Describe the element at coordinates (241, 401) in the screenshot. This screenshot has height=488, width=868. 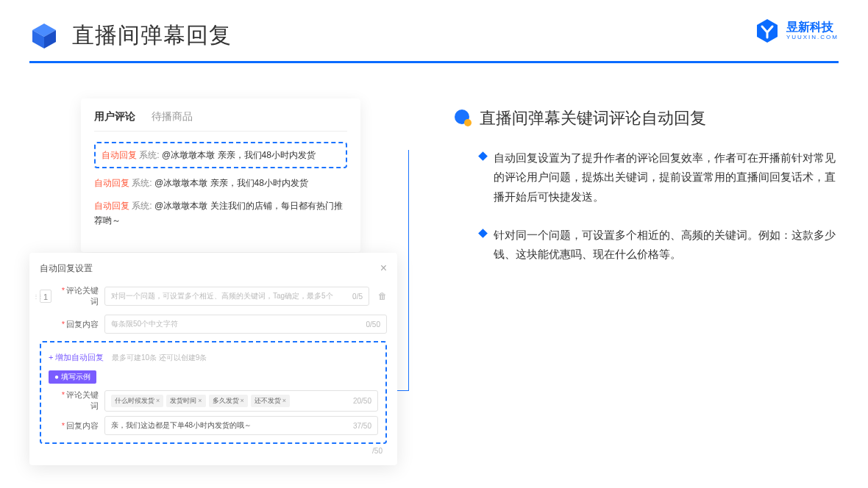
I see `example-keyword-input: 什么时候发货 发货时间 多久发货 还不发货 20/50` at that location.